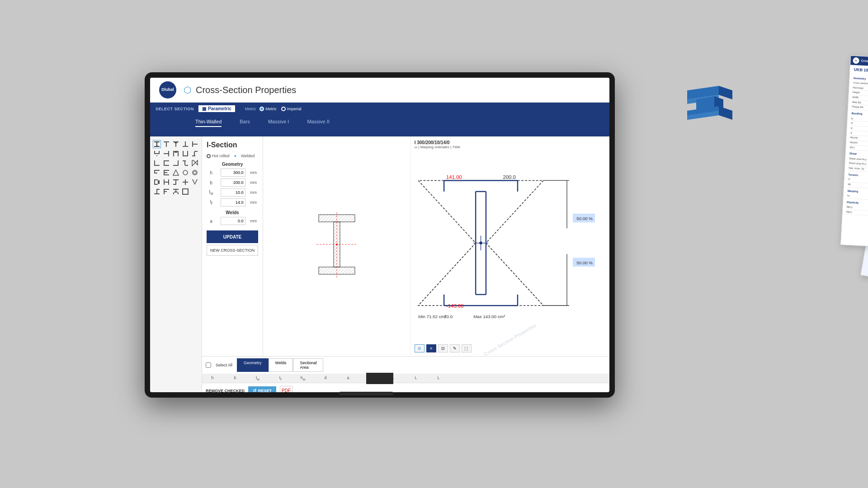 Image resolution: width=868 pixels, height=488 pixels. I want to click on svg-text: -143.00, so click(455, 306).